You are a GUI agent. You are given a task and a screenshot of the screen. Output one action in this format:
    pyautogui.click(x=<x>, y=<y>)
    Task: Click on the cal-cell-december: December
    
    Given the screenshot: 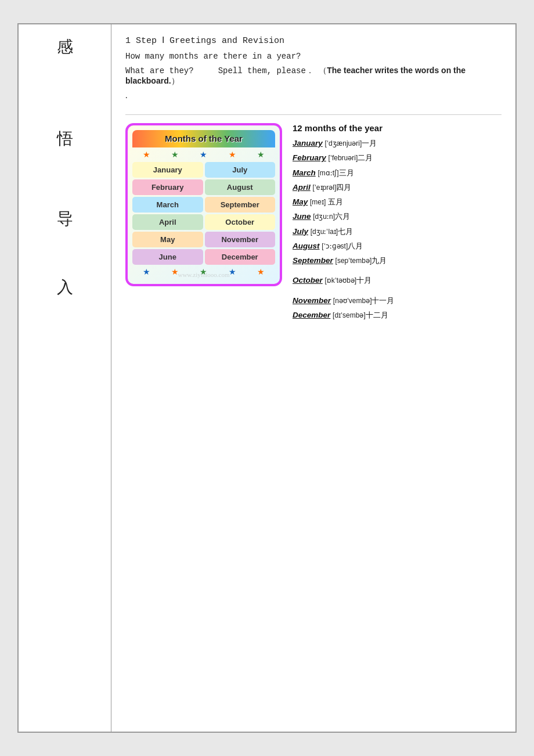 What is the action you would take?
    pyautogui.click(x=240, y=257)
    